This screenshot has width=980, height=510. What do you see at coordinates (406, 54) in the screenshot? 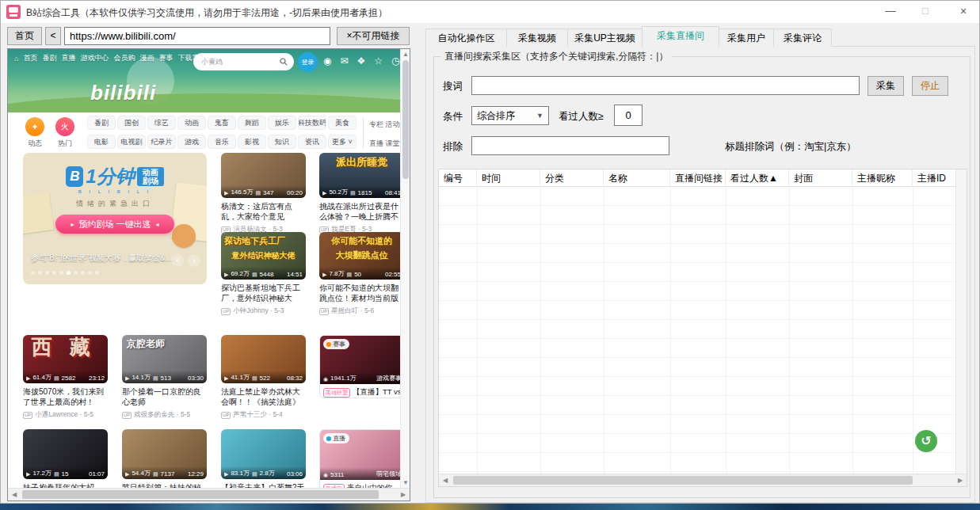
I see `scroll-up-icon: ▲` at bounding box center [406, 54].